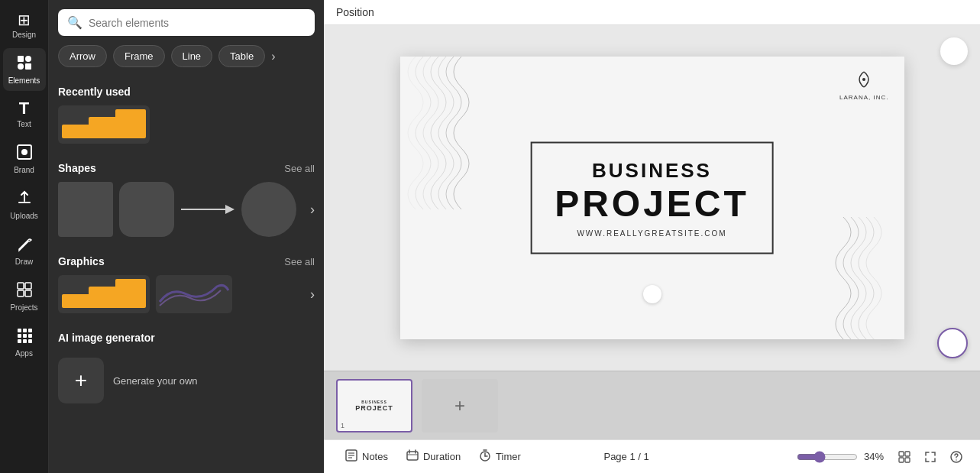 The width and height of the screenshot is (980, 473). What do you see at coordinates (312, 295) in the screenshot?
I see `graphics-scroll-right-icon: ›` at bounding box center [312, 295].